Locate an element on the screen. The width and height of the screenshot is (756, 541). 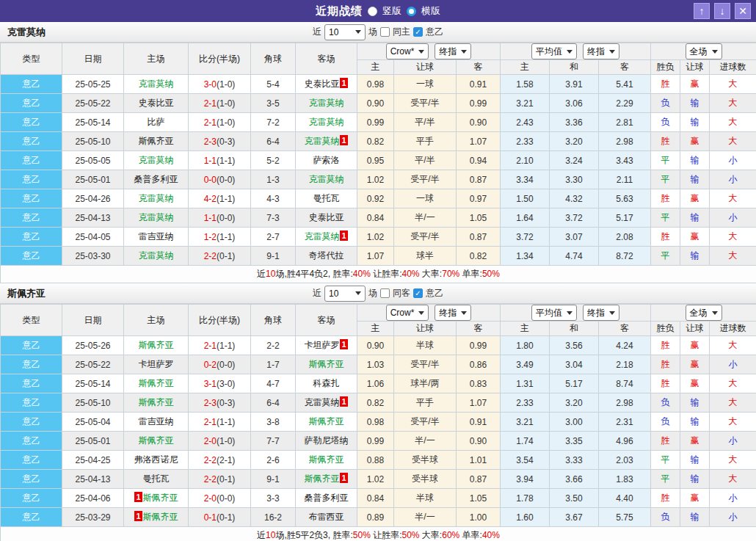
team-link: 比萨 is located at coordinates (156, 122).